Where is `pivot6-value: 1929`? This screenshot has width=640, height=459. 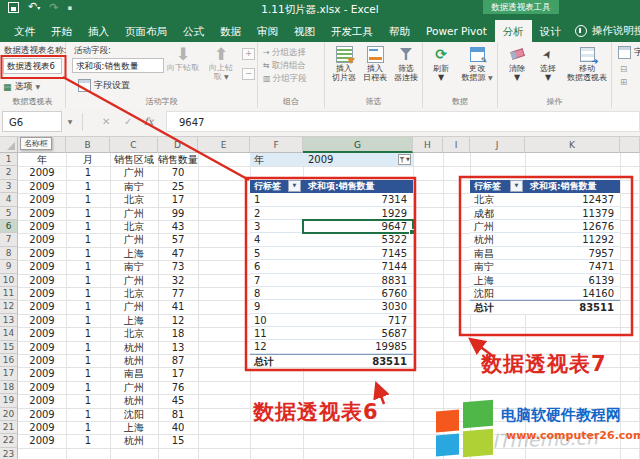 pivot6-value: 1929 is located at coordinates (358, 214).